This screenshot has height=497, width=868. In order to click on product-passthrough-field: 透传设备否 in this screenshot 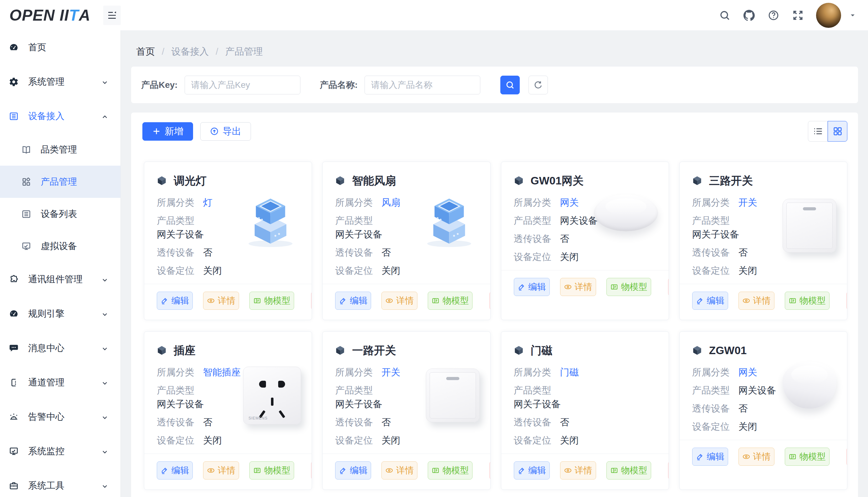, I will do `click(562, 422)`.